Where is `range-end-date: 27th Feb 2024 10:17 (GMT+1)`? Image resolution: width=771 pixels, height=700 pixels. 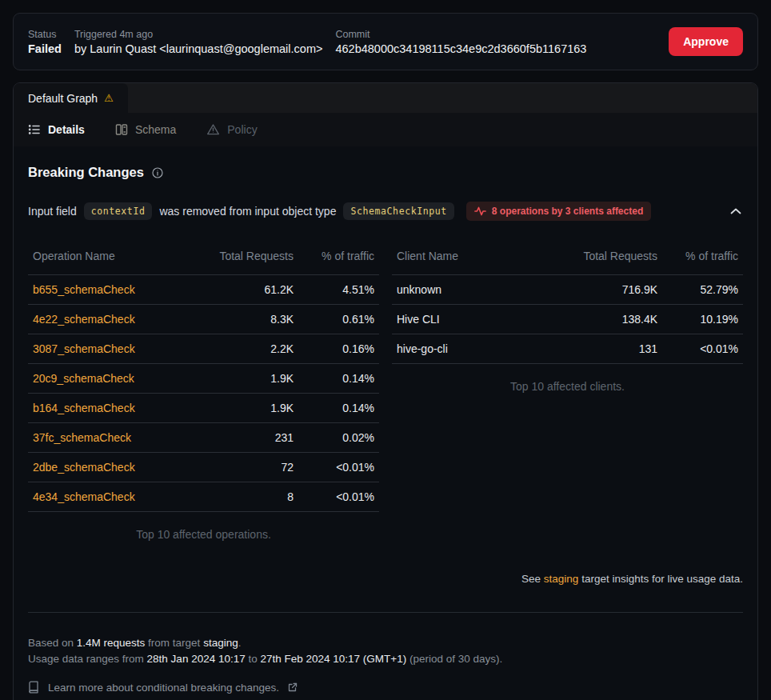
range-end-date: 27th Feb 2024 10:17 (GMT+1) is located at coordinates (333, 659).